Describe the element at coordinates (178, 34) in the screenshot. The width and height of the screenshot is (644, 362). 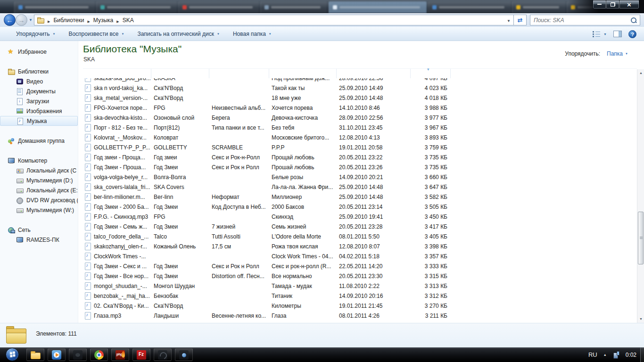
I see `toolbar-button: Записать на оптический диск` at that location.